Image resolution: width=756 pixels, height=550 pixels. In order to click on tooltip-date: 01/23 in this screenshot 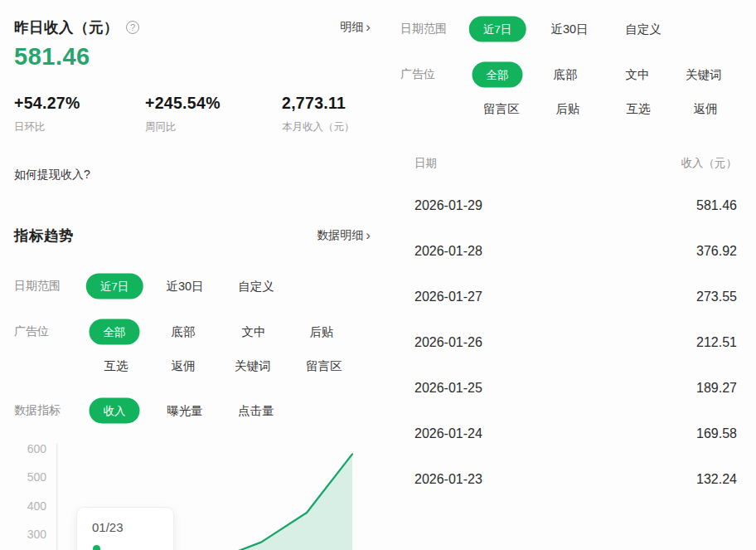, I will do `click(133, 528)`.